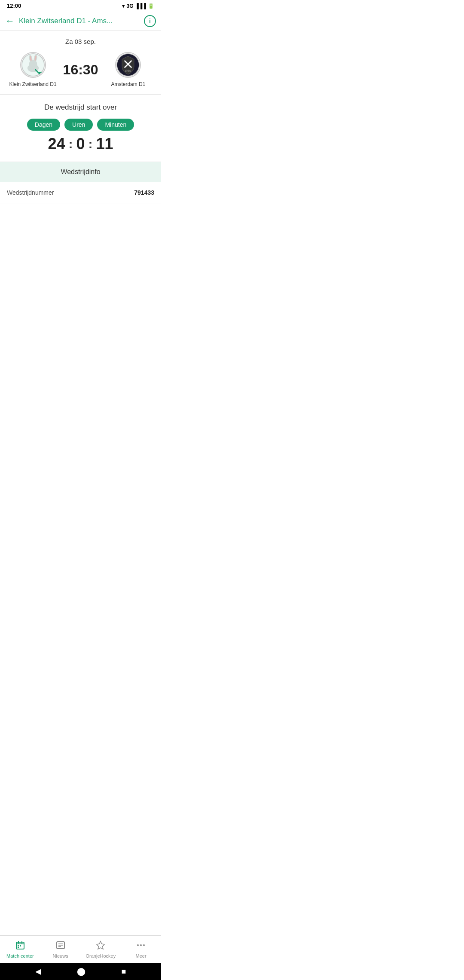 Image resolution: width=464 pixels, height=980 pixels. Describe the element at coordinates (20, 949) in the screenshot. I see `nav-match-center: Match center` at that location.